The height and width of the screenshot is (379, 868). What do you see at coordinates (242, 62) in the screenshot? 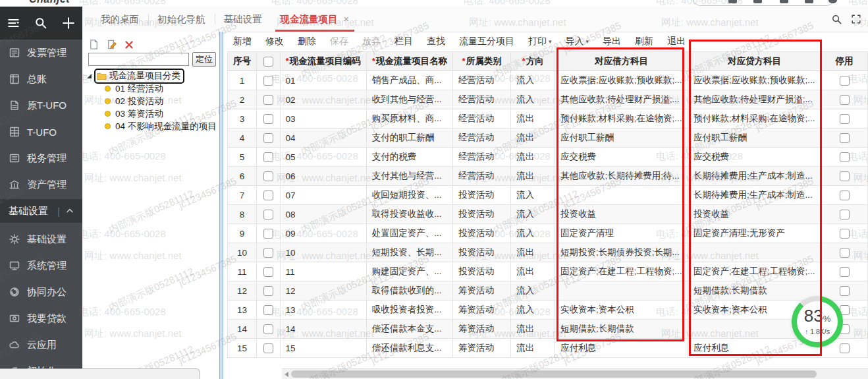
I see `column-header-序号: 序号` at bounding box center [242, 62].